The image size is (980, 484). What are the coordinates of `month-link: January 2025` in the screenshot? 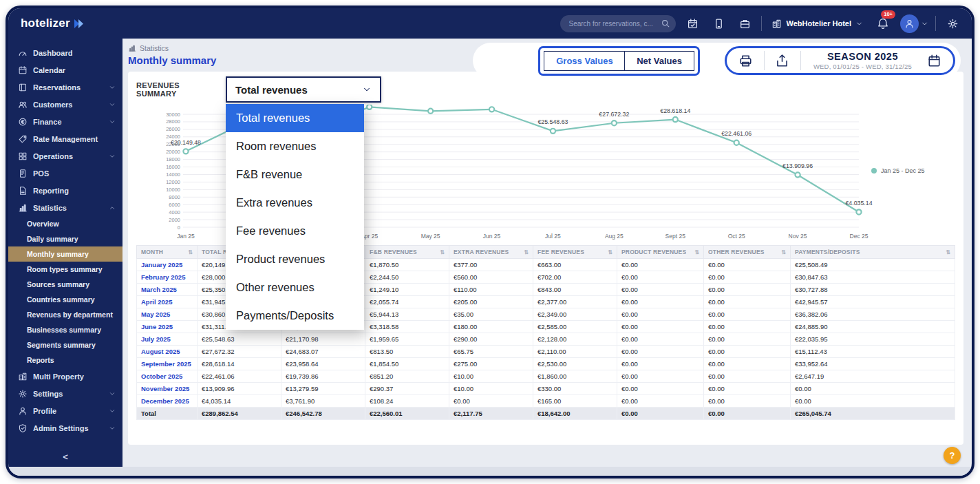 It's located at (167, 265).